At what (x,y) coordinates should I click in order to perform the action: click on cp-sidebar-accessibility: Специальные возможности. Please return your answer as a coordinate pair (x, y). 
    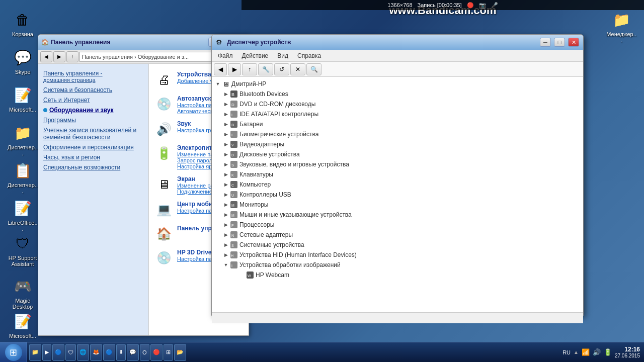
    Looking at the image, I should click on (94, 167).